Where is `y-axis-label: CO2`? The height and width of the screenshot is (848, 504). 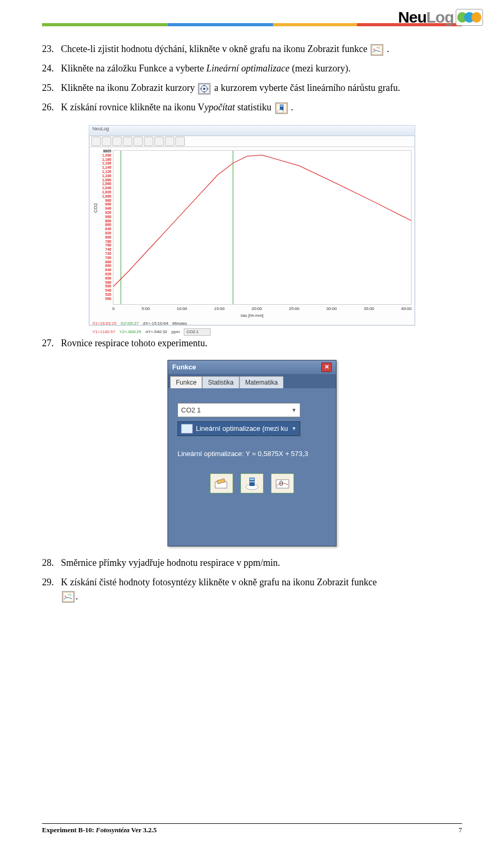 y-axis-label: CO2 is located at coordinates (96, 208).